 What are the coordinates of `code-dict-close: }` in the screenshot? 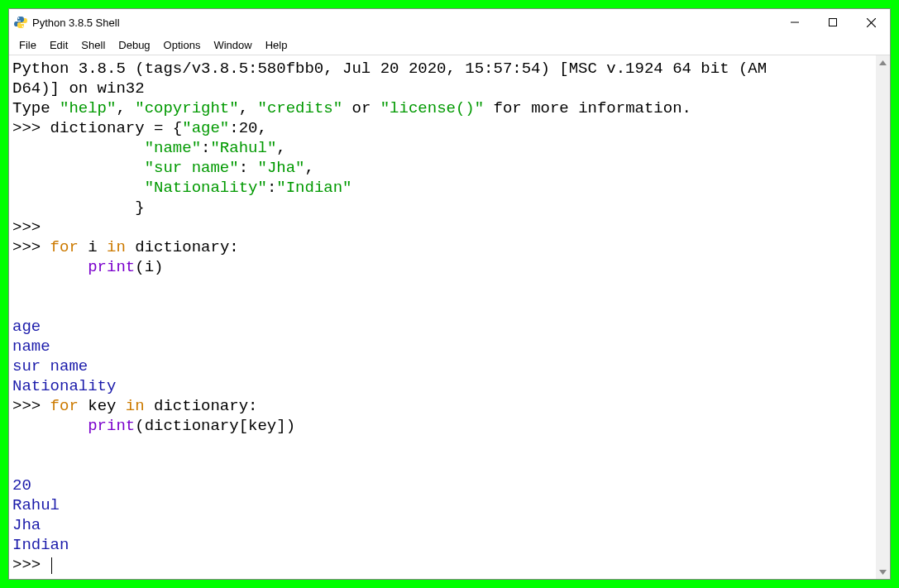 It's located at (139, 208).